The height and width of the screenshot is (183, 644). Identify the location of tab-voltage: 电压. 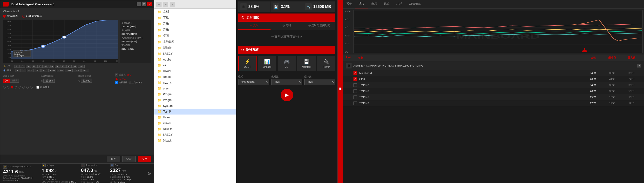
(374, 4).